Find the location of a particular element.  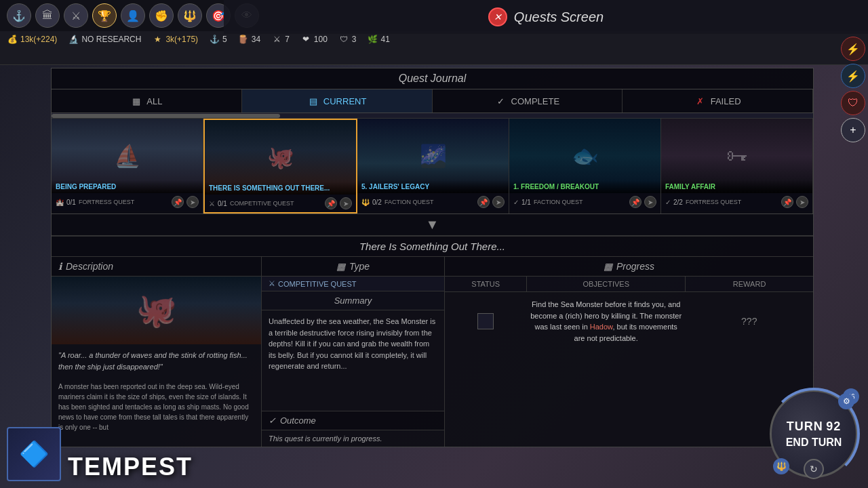

leaf-icon: 🌿 is located at coordinates (373, 39).